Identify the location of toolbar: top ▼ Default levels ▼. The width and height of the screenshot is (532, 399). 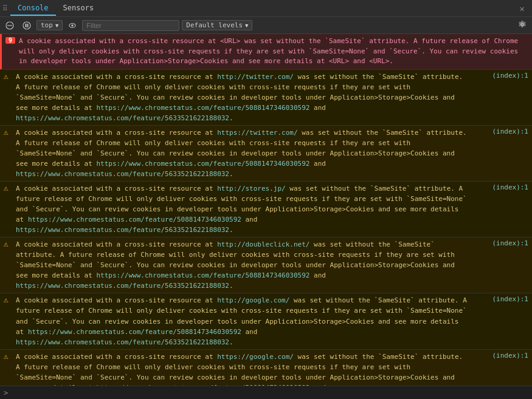
(266, 26).